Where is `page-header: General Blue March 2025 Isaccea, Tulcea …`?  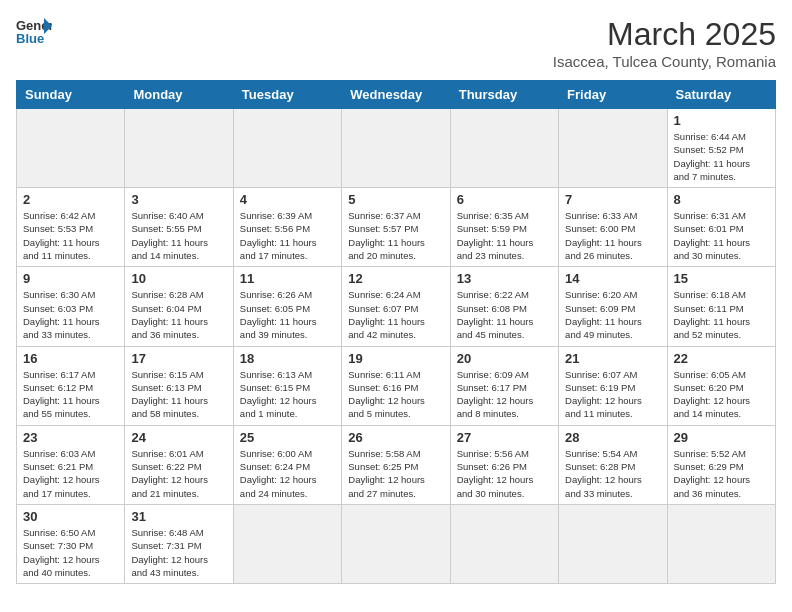 page-header: General Blue March 2025 Isaccea, Tulcea … is located at coordinates (396, 43).